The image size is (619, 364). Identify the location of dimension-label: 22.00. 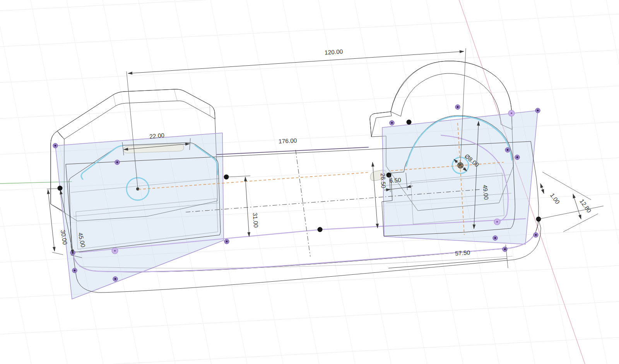
(157, 136).